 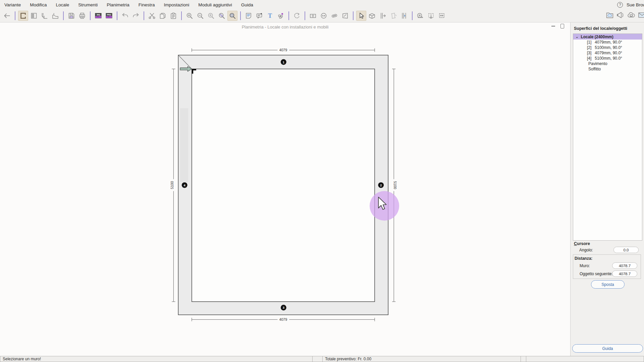 I want to click on move-wall-icon, so click(x=383, y=16).